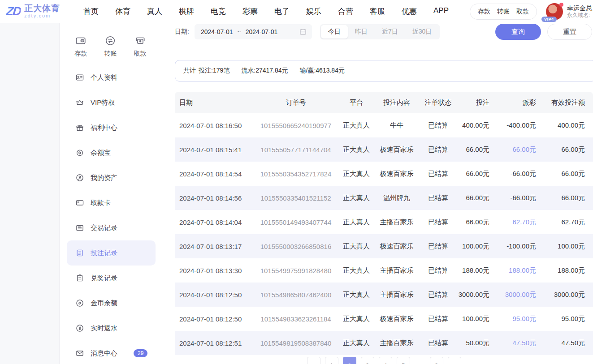  What do you see at coordinates (123, 12) in the screenshot?
I see `nav-item-1: 体育` at bounding box center [123, 12].